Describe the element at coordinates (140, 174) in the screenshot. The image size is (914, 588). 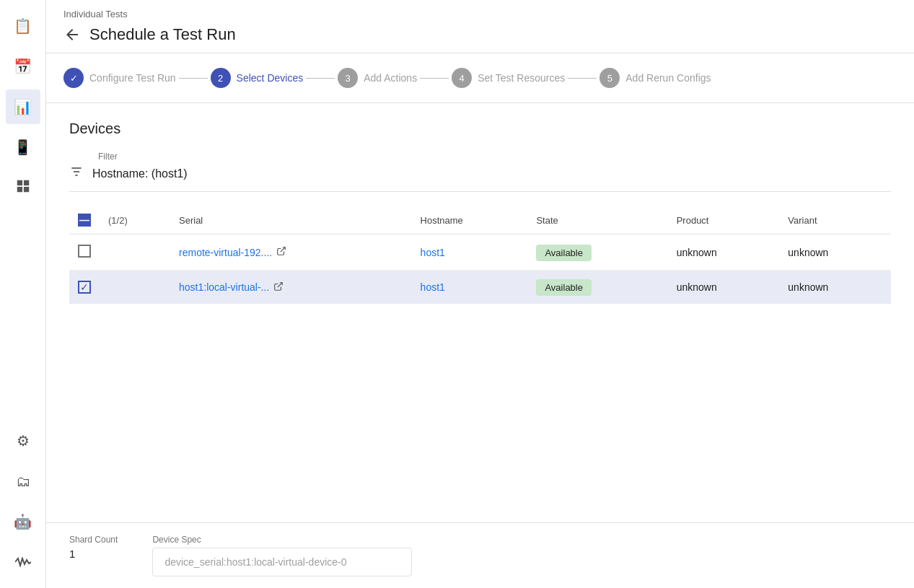
I see `filter-value: Hostname: (host1)` at that location.